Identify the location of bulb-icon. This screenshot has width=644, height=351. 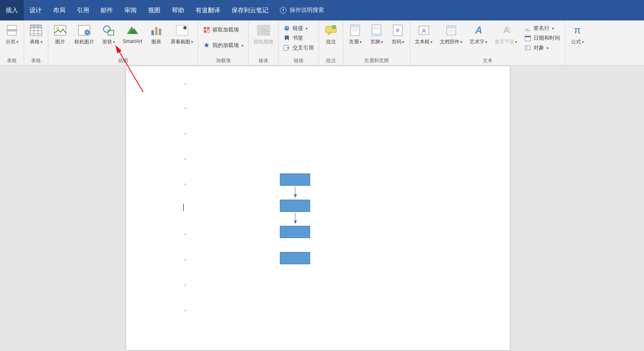
(283, 10).